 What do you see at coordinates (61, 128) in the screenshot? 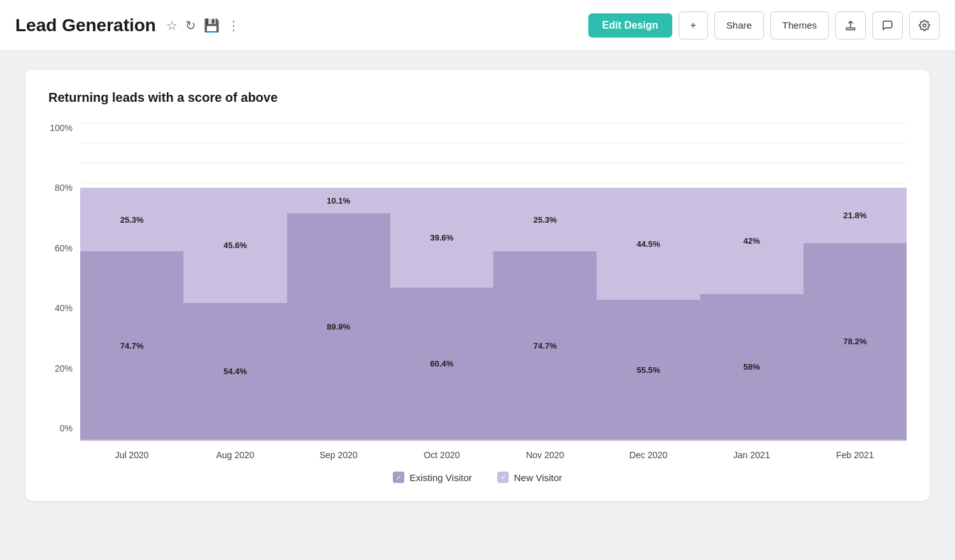
I see `y-axis-label: 100%` at bounding box center [61, 128].